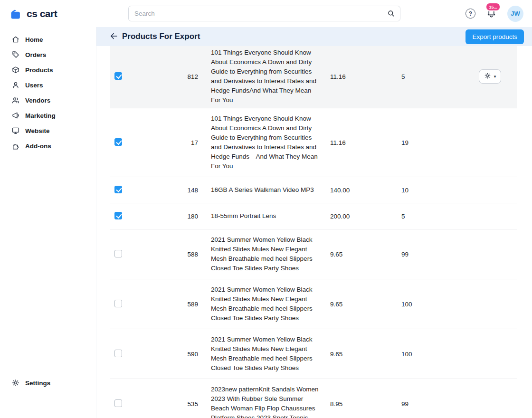  I want to click on product-name: 16GB A Series Walkman Video MP3, so click(264, 190).